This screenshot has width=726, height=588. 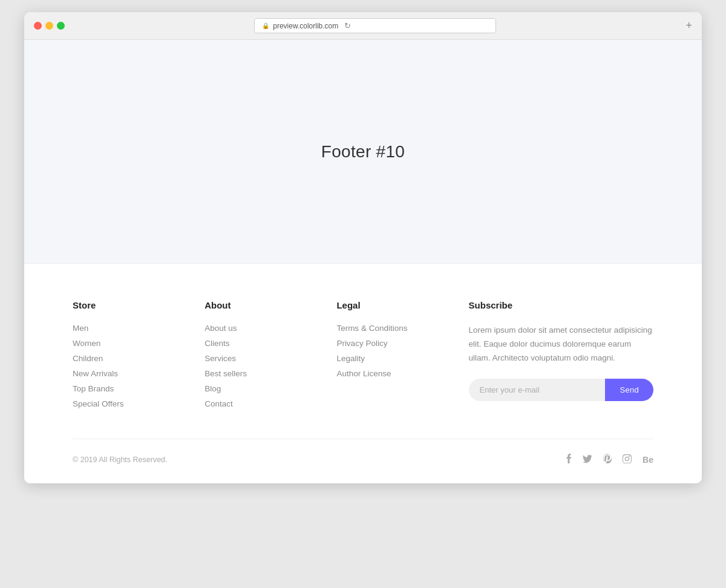 What do you see at coordinates (648, 460) in the screenshot?
I see `behance-icon: Be` at bounding box center [648, 460].